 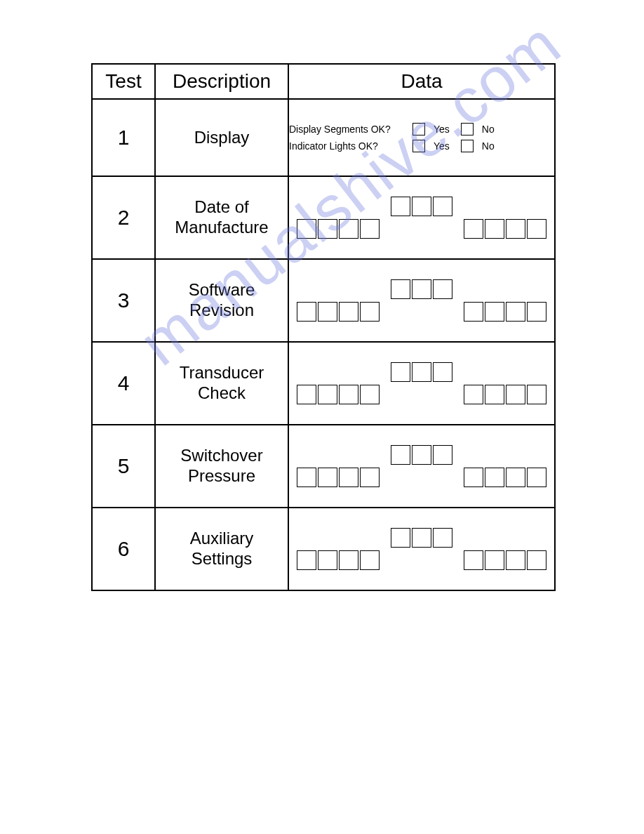 What do you see at coordinates (323, 218) in the screenshot?
I see `table-row: 2Date ofManufacture` at bounding box center [323, 218].